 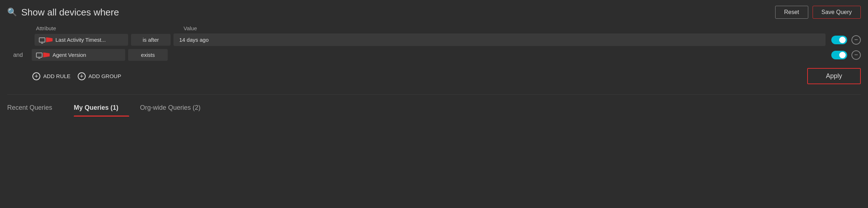 I want to click on tab-org-wide-queries-label: Org-wide Queries (2), so click(x=170, y=108).